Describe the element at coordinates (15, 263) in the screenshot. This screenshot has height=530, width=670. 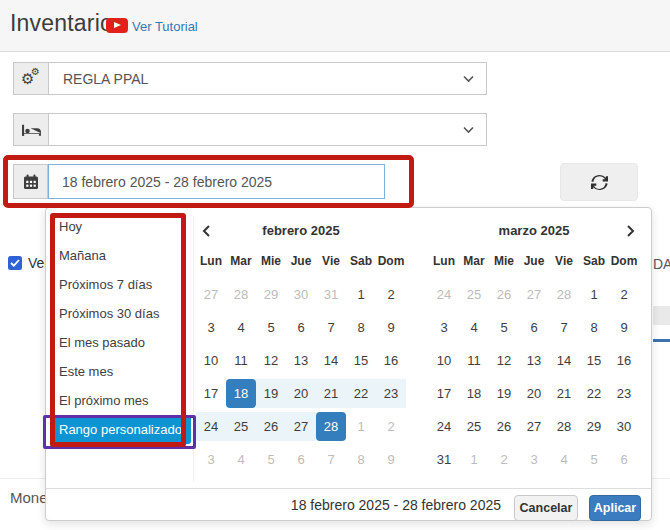
I see `ver-checkbox` at that location.